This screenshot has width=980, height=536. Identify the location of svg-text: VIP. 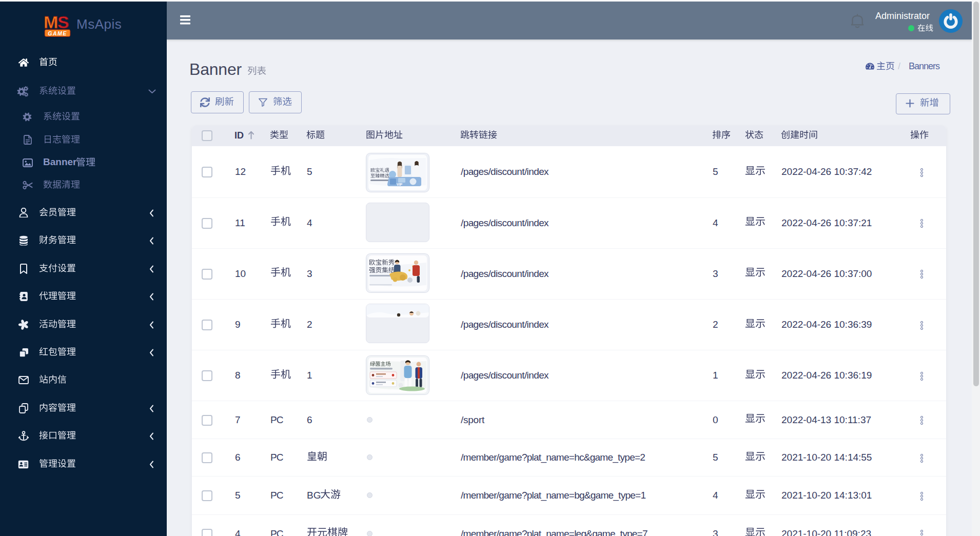
(400, 185).